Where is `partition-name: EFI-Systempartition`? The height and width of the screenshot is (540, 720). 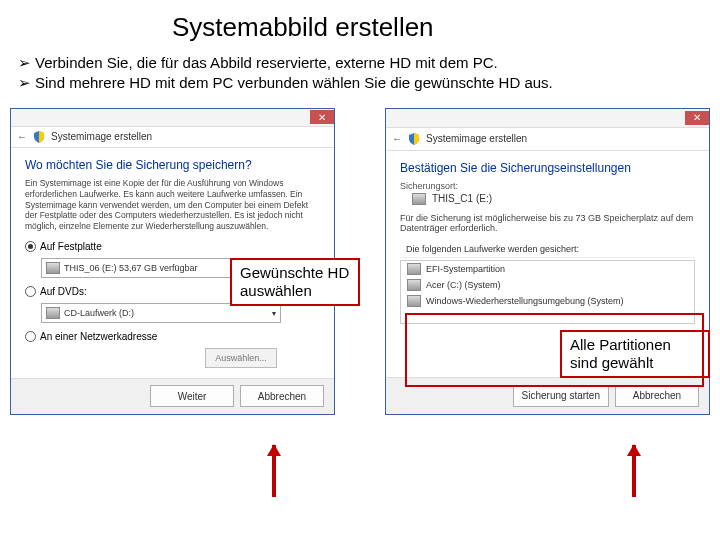 partition-name: EFI-Systempartition is located at coordinates (466, 269).